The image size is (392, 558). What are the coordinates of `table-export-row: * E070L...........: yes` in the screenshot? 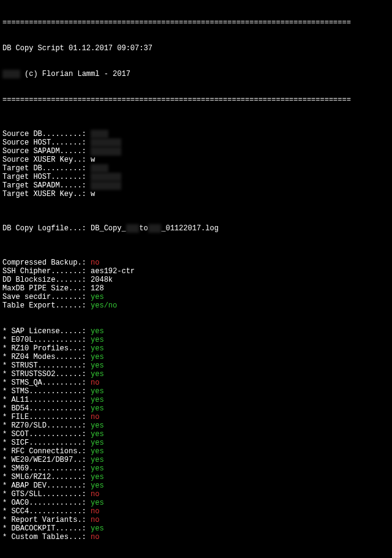 It's located at (196, 340).